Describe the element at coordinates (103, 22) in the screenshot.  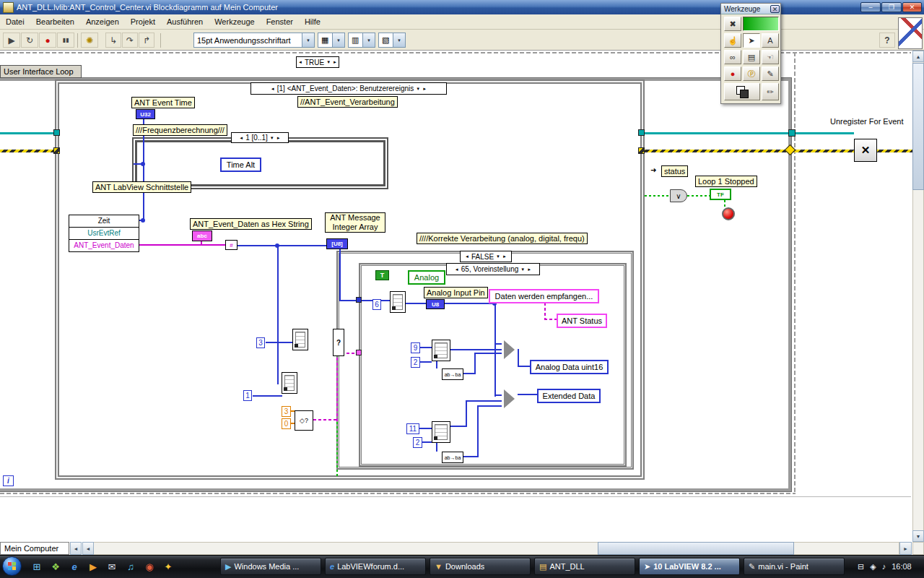
I see `menu-anzeigen: Anzeigen` at that location.